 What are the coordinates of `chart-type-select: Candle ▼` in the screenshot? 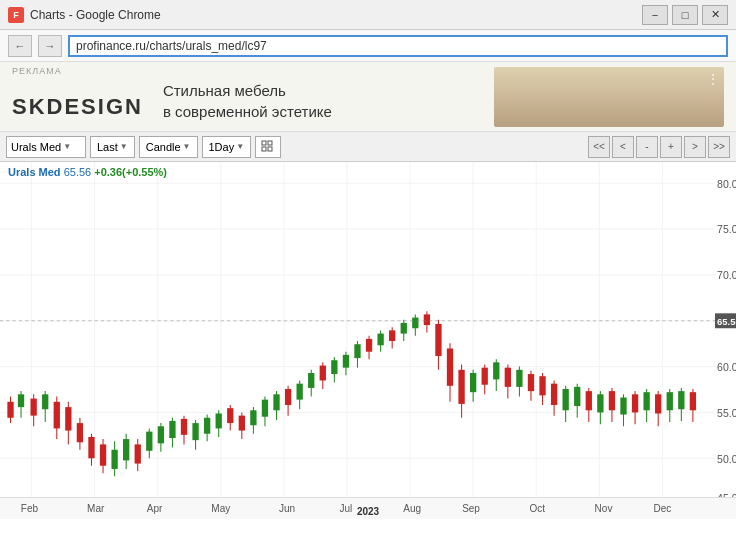 It's located at (168, 147).